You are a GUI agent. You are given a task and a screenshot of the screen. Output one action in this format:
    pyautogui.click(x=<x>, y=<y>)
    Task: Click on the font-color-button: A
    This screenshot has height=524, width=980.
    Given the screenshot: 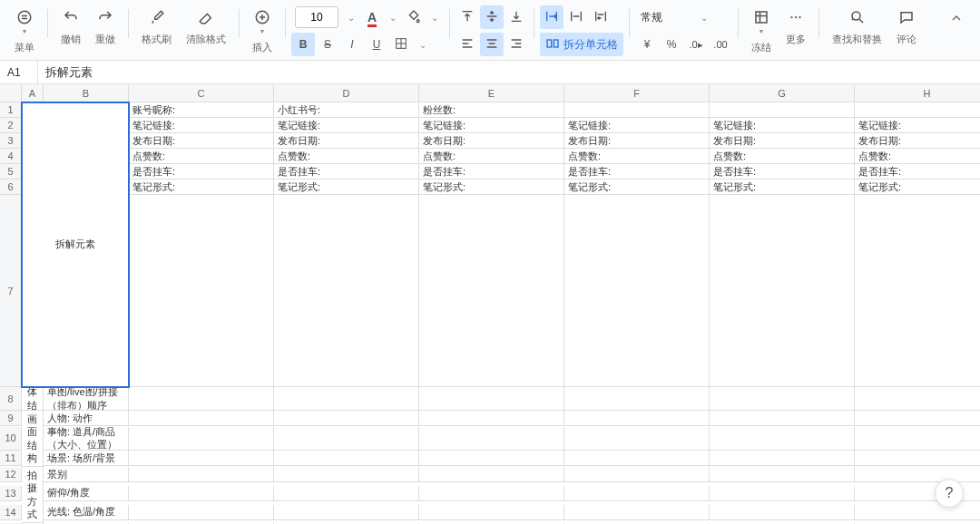 What is the action you would take?
    pyautogui.click(x=372, y=17)
    